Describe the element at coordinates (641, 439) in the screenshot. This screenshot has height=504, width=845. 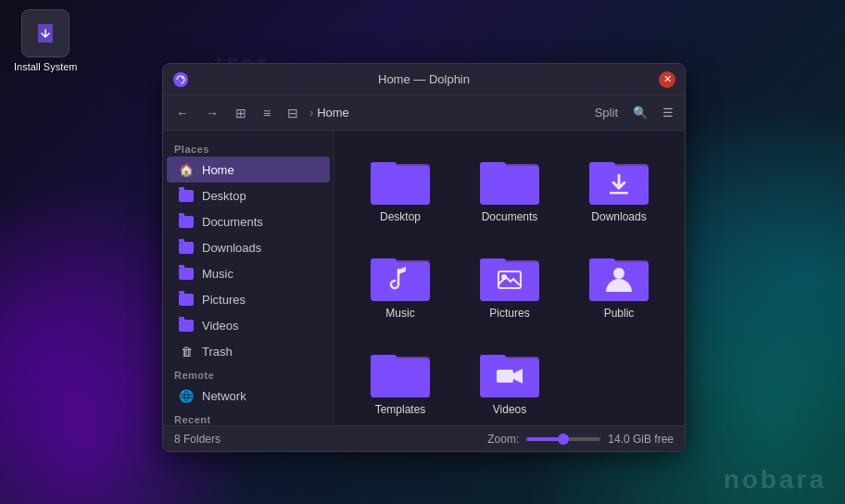
I see `free-space: 14.0 GiB free` at that location.